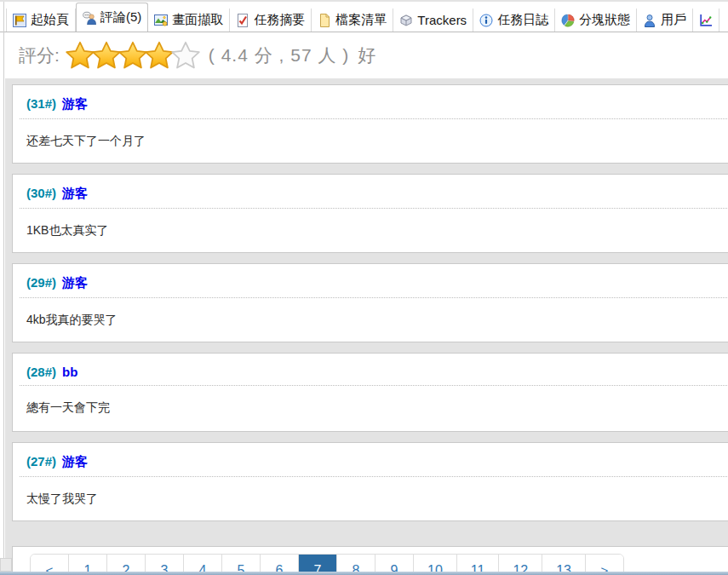 The height and width of the screenshot is (575, 728). Describe the element at coordinates (324, 20) in the screenshot. I see `file-list-icon` at that location.